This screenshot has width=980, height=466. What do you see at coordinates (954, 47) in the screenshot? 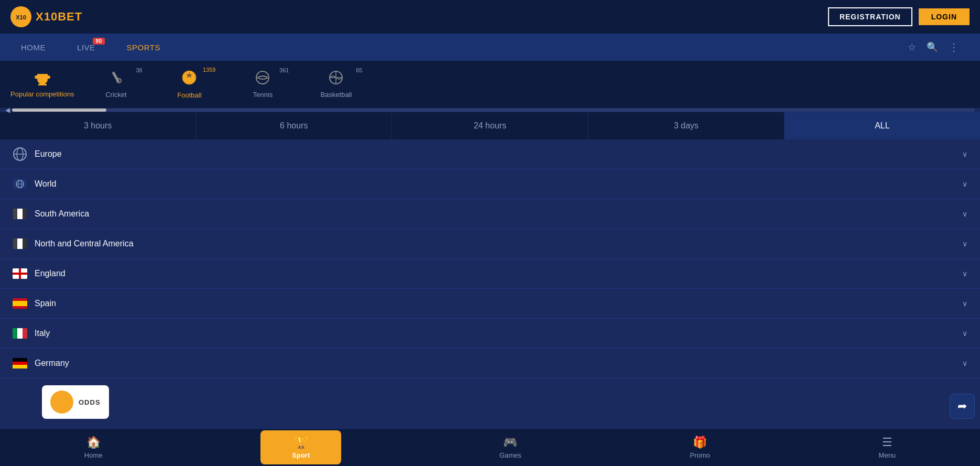
I see `more-options-icon: ⋮` at bounding box center [954, 47].